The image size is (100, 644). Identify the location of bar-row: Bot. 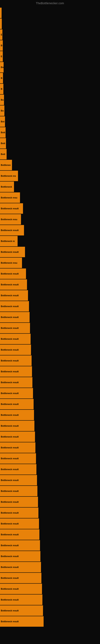
(50, 122).